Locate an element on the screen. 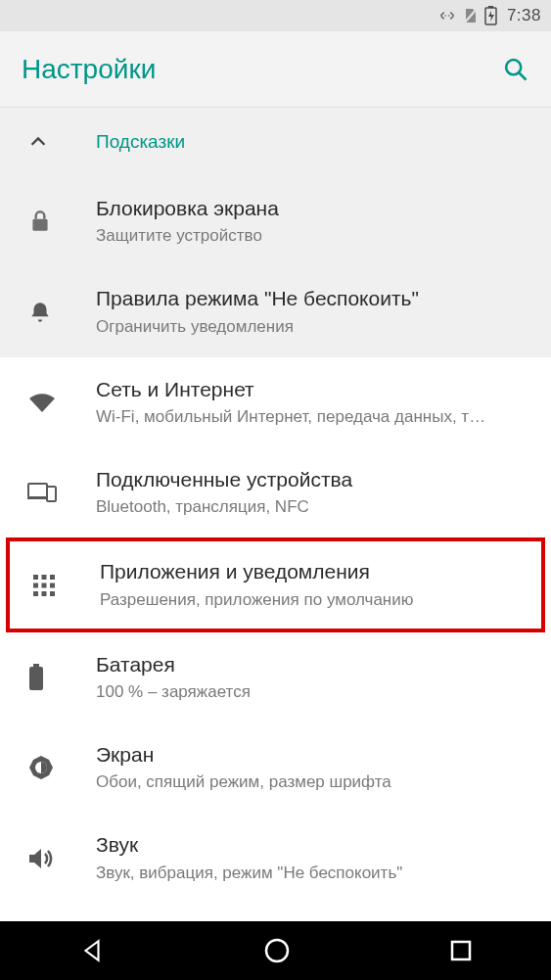 The width and height of the screenshot is (551, 980). item-title: Правила режима "Не беспокоить" is located at coordinates (313, 299).